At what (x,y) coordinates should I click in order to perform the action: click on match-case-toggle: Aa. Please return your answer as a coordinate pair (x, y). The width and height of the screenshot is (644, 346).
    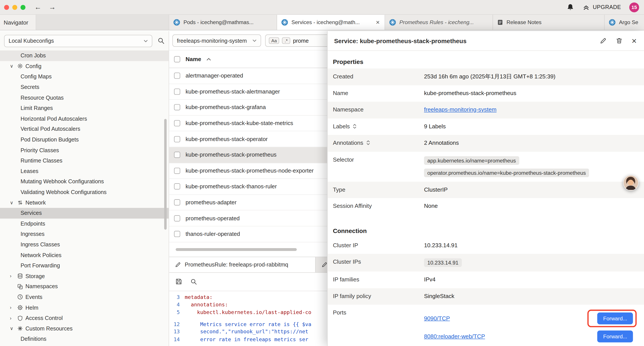
    Looking at the image, I should click on (274, 40).